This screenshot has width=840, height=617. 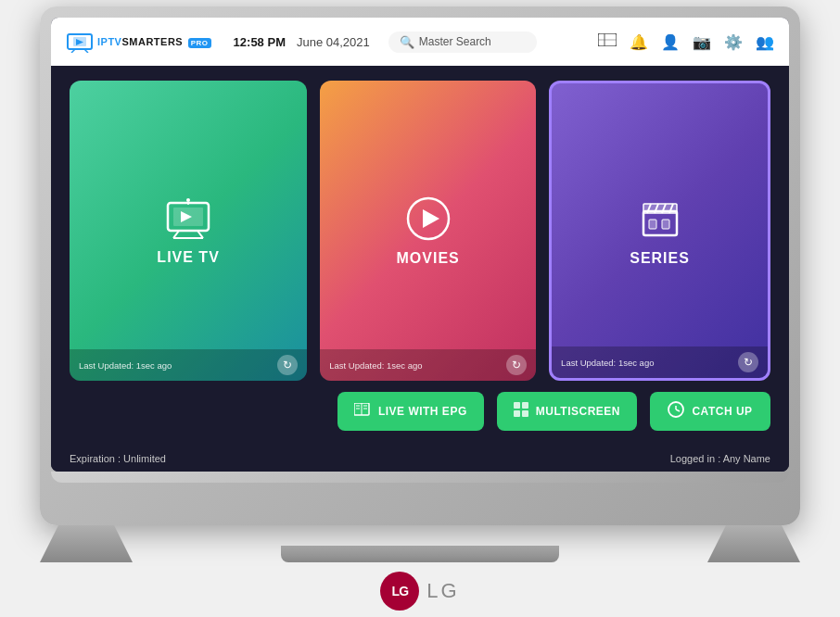 What do you see at coordinates (702, 43) in the screenshot?
I see `camera-icon: 📷` at bounding box center [702, 43].